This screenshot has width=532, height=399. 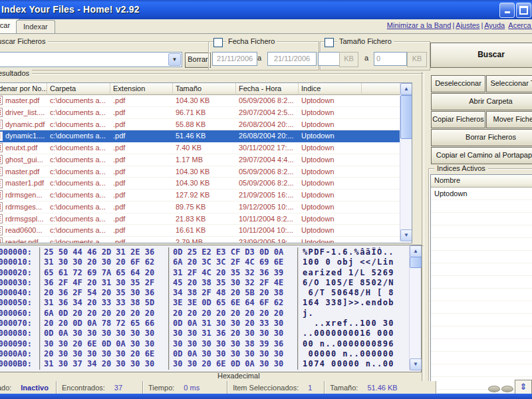 I want to click on copy-path-button: Copiar el Camino al Portapapeles, so click(x=481, y=156).